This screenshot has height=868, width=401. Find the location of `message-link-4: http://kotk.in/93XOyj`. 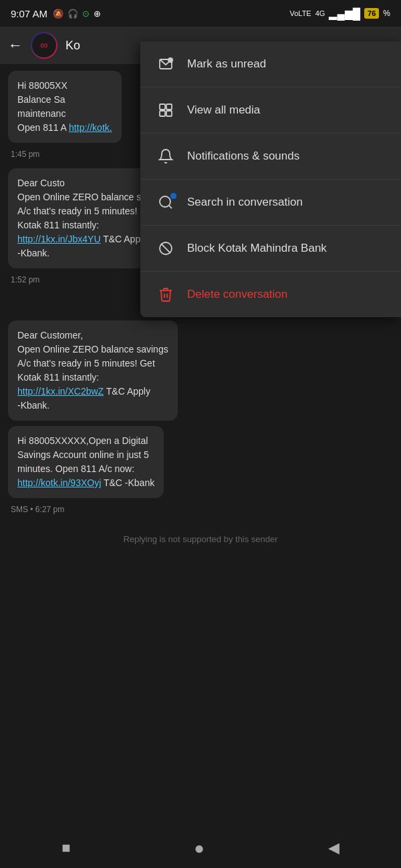

message-link-4: http://kotk.in/93XOyj is located at coordinates (59, 483).